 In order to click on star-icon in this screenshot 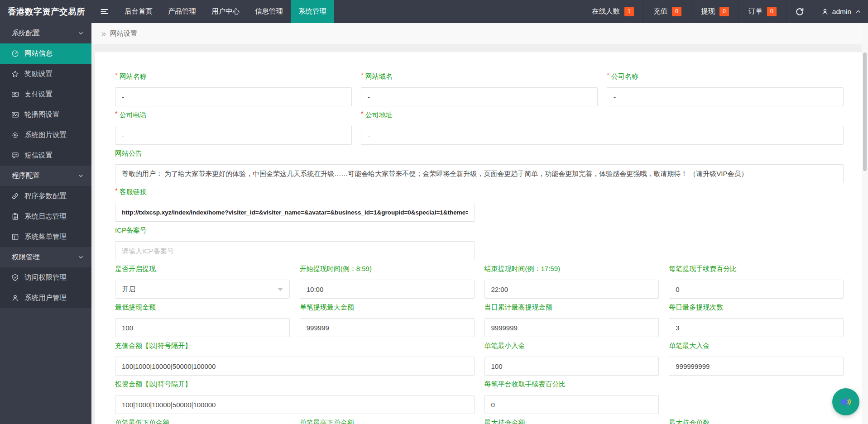, I will do `click(15, 74)`.